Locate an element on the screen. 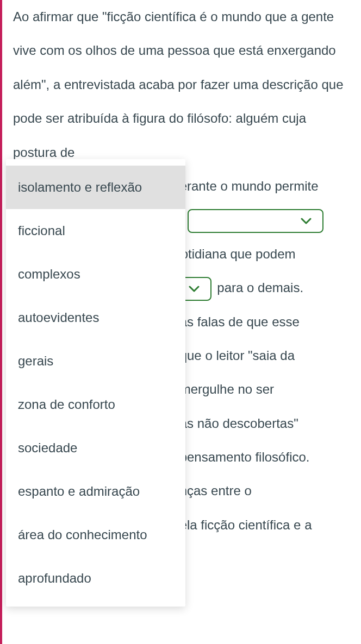  text-part-11: nças entre o is located at coordinates (216, 491).